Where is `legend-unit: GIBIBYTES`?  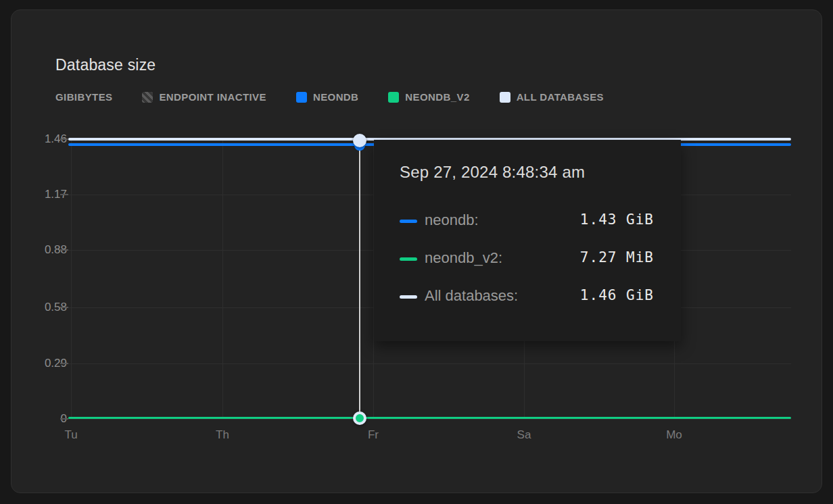 legend-unit: GIBIBYTES is located at coordinates (84, 97).